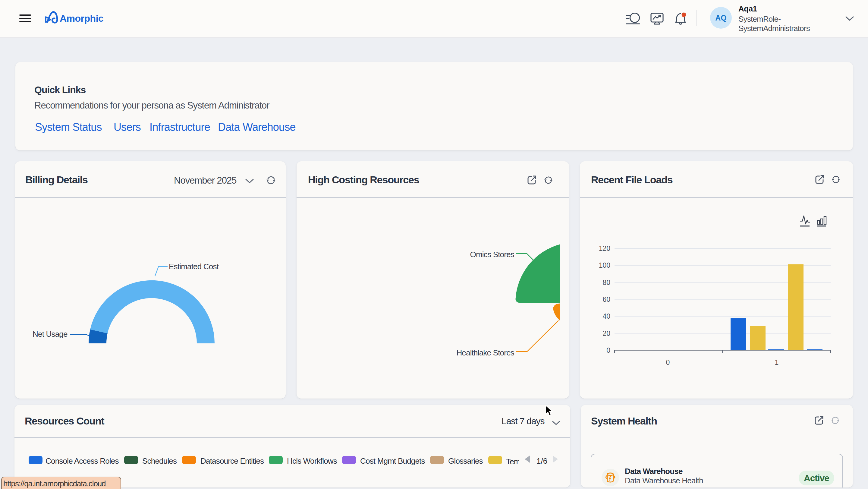 This screenshot has height=489, width=868. Describe the element at coordinates (777, 363) in the screenshot. I see `svg-text: 1` at that location.